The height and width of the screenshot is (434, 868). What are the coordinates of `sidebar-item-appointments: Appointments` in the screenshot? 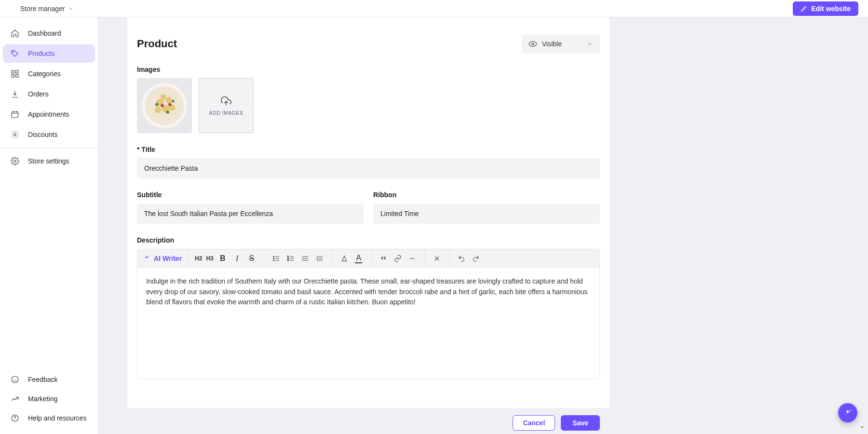 It's located at (49, 114).